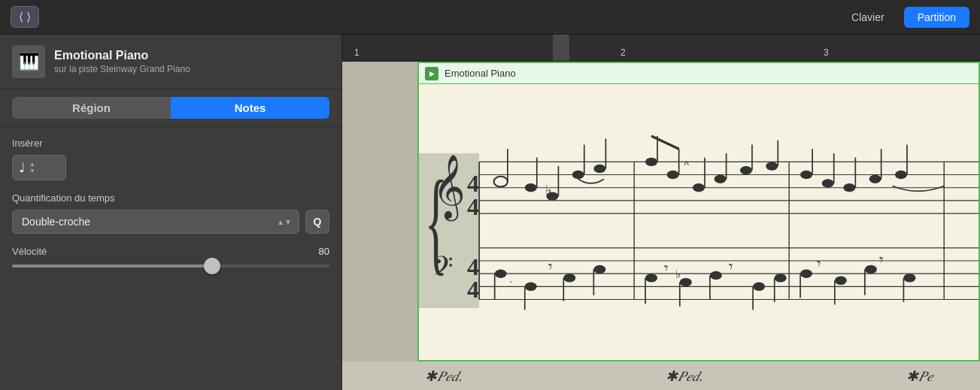 The width and height of the screenshot is (980, 390). Describe the element at coordinates (39, 168) in the screenshot. I see `note-stepper: ♩ ▲ ▼` at that location.